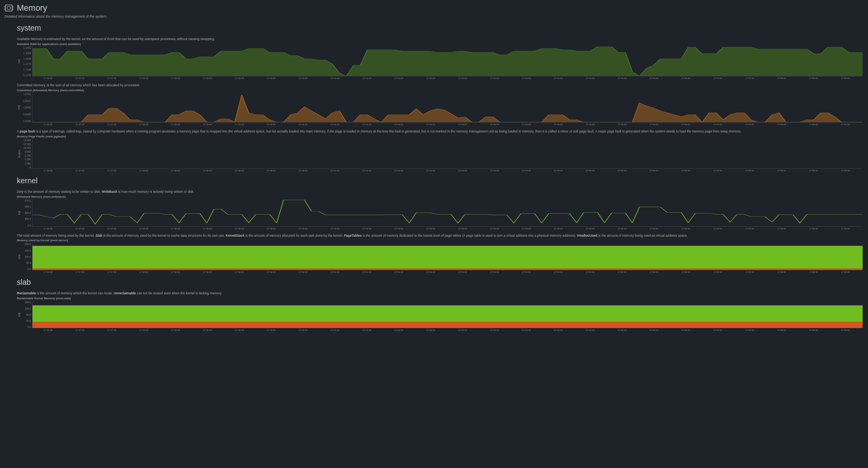  Describe the element at coordinates (440, 305) in the screenshot. I see `section-slab: slabReclaimable is the amount of memory …` at that location.